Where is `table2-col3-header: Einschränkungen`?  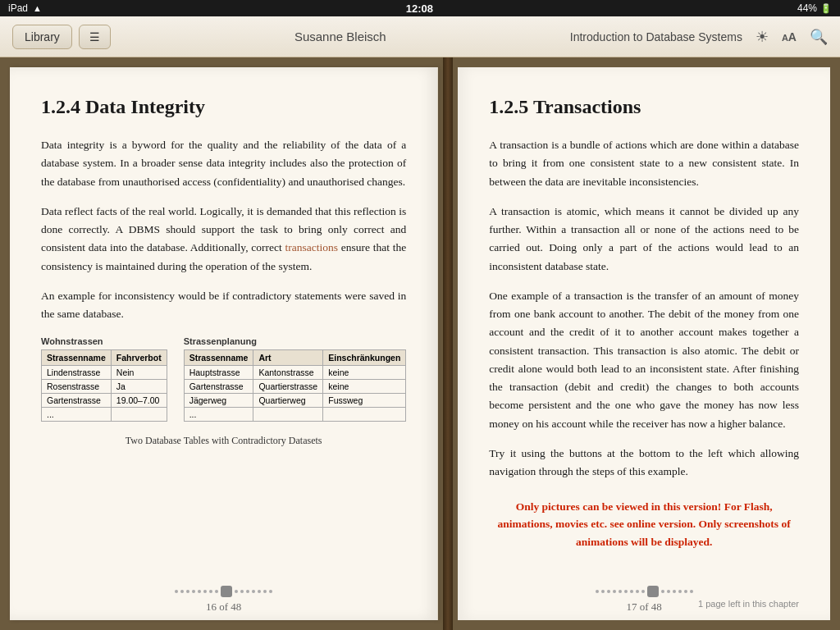 table2-col3-header: Einschränkungen is located at coordinates (364, 358).